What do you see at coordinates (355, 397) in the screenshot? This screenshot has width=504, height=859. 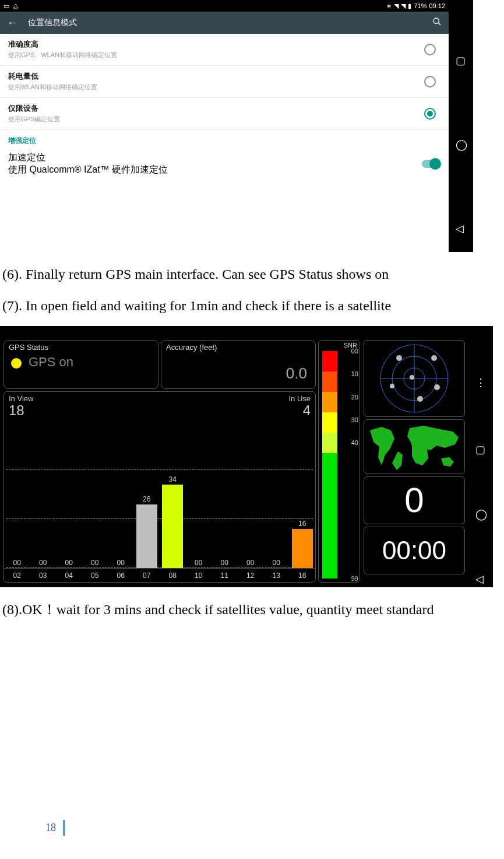 I see `snr-tick-label: 20` at bounding box center [355, 397].